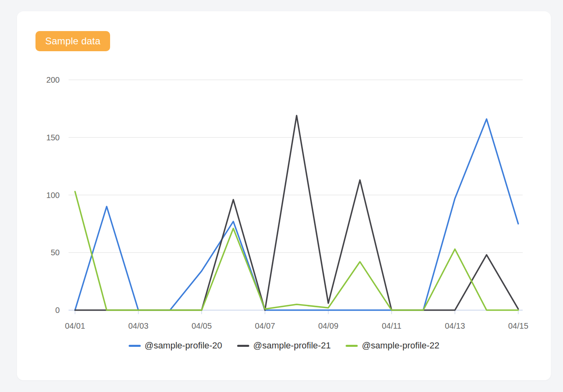  I want to click on y-axis-tick-label: 150, so click(53, 138).